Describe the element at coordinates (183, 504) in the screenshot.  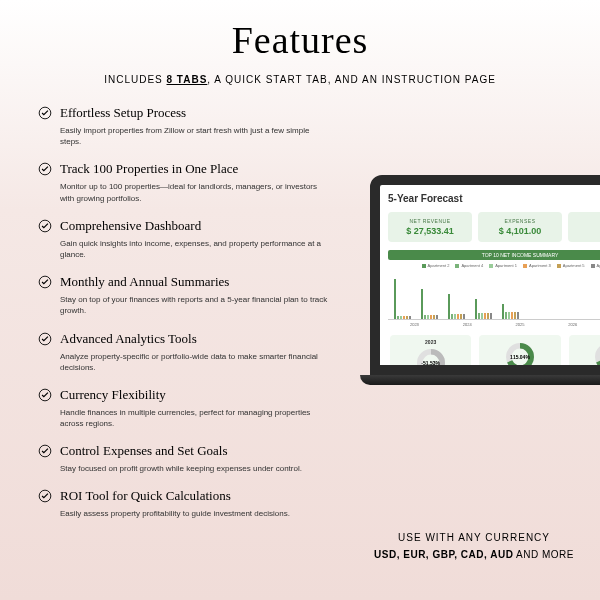
I see `feature-item: ROI Tool for Quick CalculationsEasily as…` at that location.